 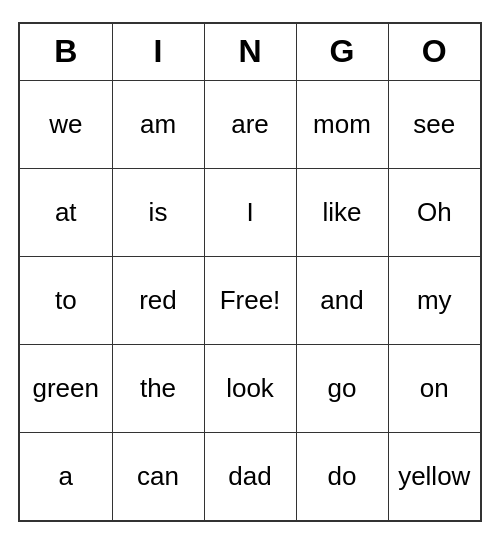 I want to click on table-cell: green, so click(x=66, y=388).